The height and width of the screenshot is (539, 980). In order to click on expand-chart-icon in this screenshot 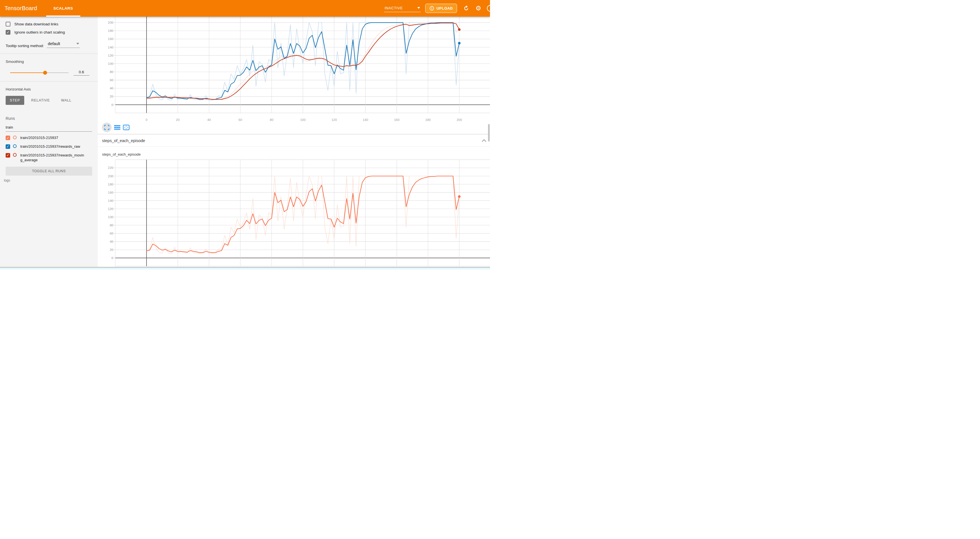, I will do `click(107, 127)`.